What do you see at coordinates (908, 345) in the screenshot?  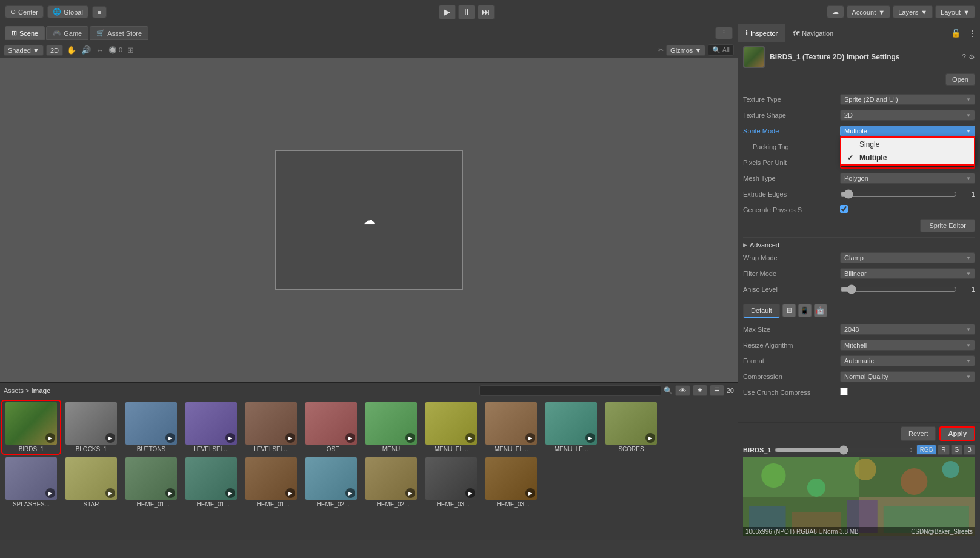 I see `resize-algorithm-value: Mitchell` at bounding box center [908, 345].